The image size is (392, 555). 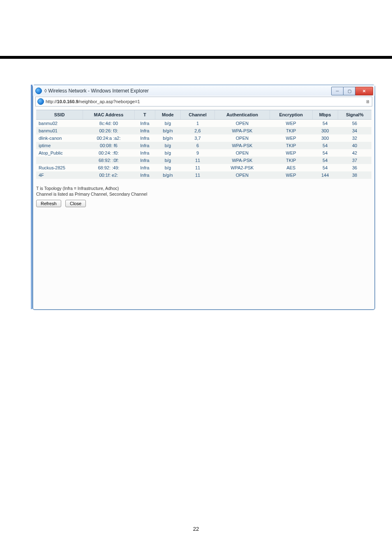 I want to click on footnote: T is Topology (Infra = Infrastructure, A…, so click(x=204, y=190).